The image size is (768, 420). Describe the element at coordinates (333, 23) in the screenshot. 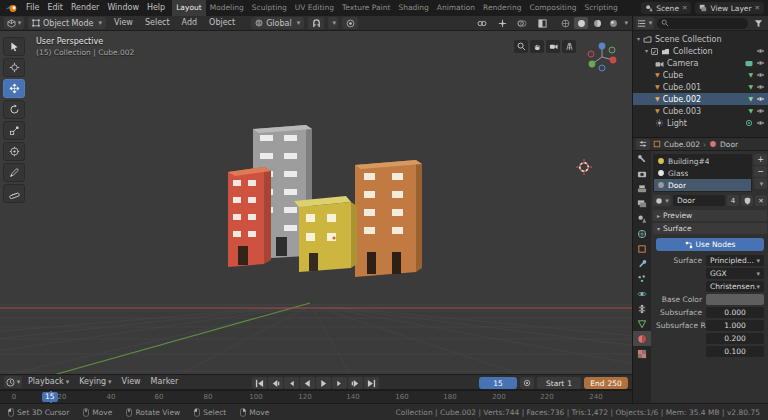

I see `snap-settings-button: ▾` at that location.